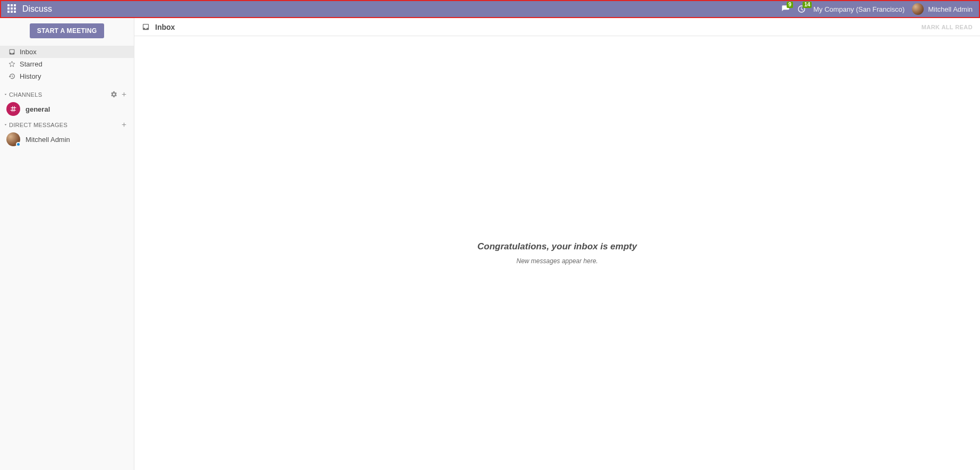 The width and height of the screenshot is (980, 470). What do you see at coordinates (490, 9) in the screenshot?
I see `top-navbar: Discuss 9 14 My Company (San Francisco) …` at bounding box center [490, 9].